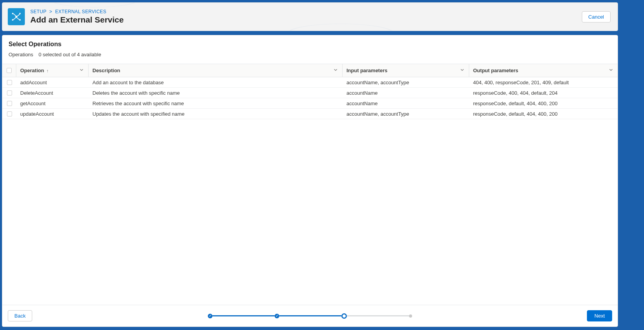  Describe the element at coordinates (596, 17) in the screenshot. I see `cancel-button: Cancel` at that location.